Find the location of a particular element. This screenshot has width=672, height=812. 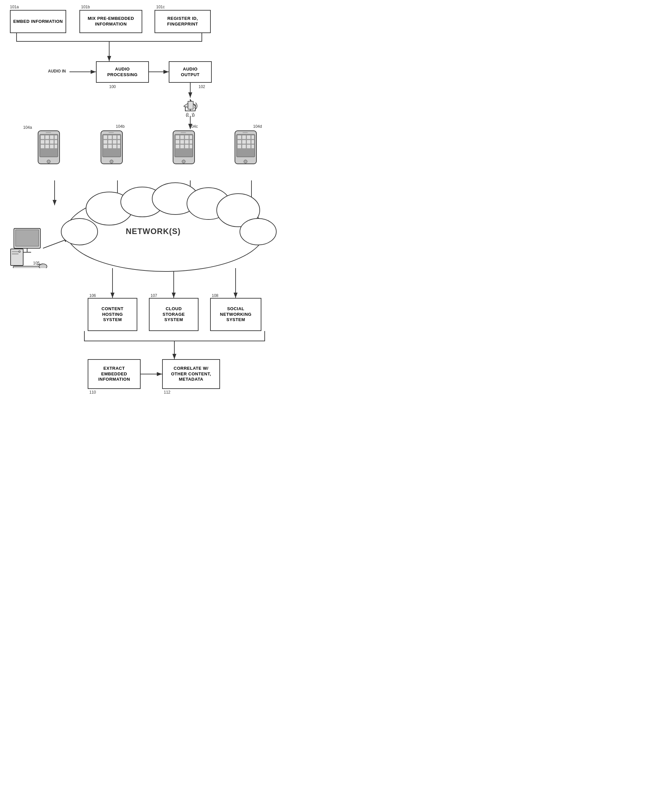

audio-processing-box: AUDIOPROCESSING is located at coordinates (122, 72).